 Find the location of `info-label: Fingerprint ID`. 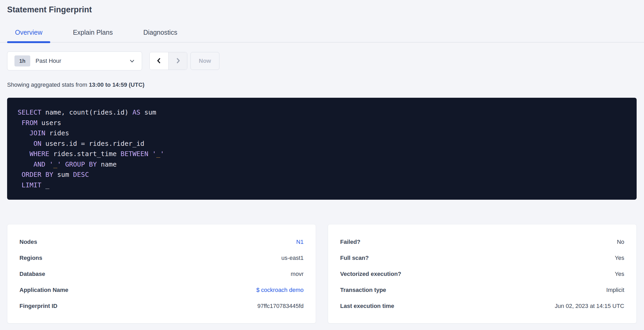

info-label: Fingerprint ID is located at coordinates (38, 306).